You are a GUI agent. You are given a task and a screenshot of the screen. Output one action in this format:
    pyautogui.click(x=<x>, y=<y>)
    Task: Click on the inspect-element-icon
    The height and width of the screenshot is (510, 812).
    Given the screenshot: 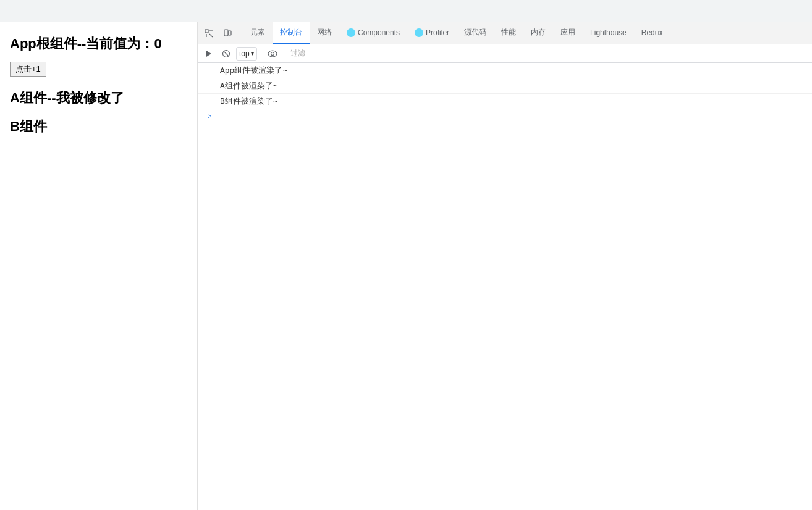 What is the action you would take?
    pyautogui.click(x=209, y=33)
    